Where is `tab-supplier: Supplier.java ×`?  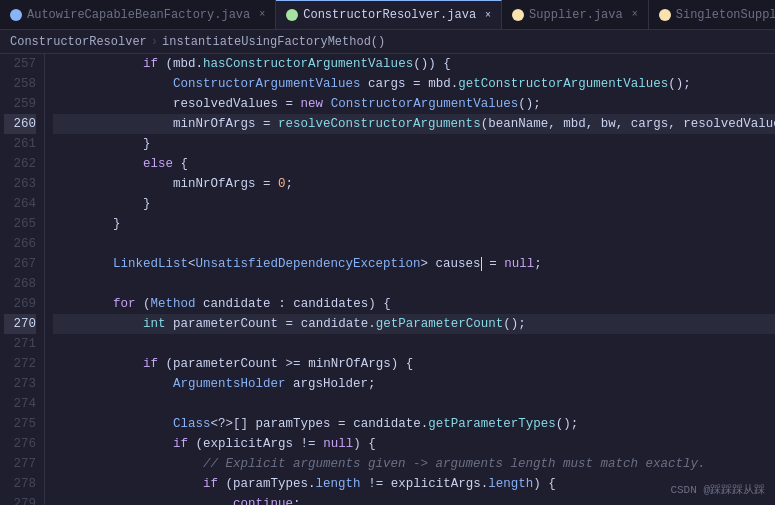
tab-supplier: Supplier.java × is located at coordinates (576, 15).